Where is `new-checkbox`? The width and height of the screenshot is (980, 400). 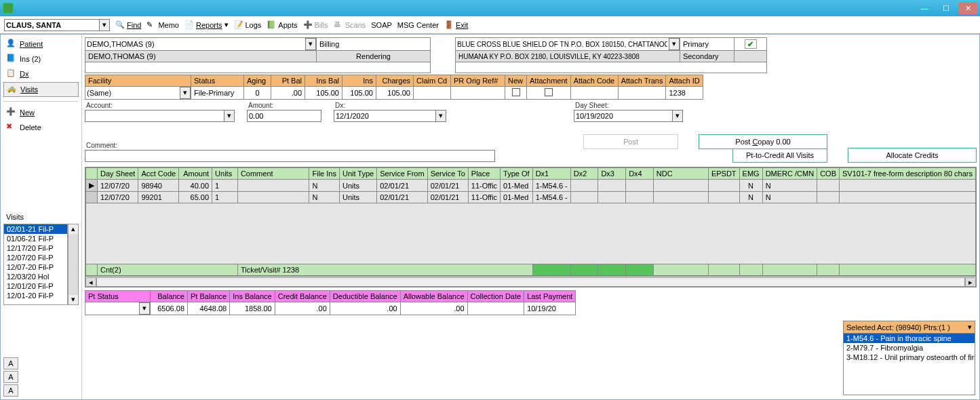
new-checkbox is located at coordinates (516, 92).